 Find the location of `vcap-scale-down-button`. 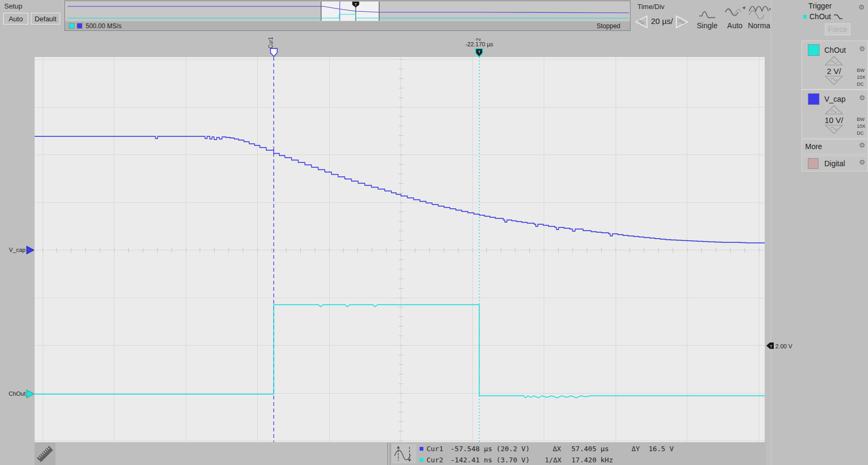

vcap-scale-down-button is located at coordinates (834, 129).